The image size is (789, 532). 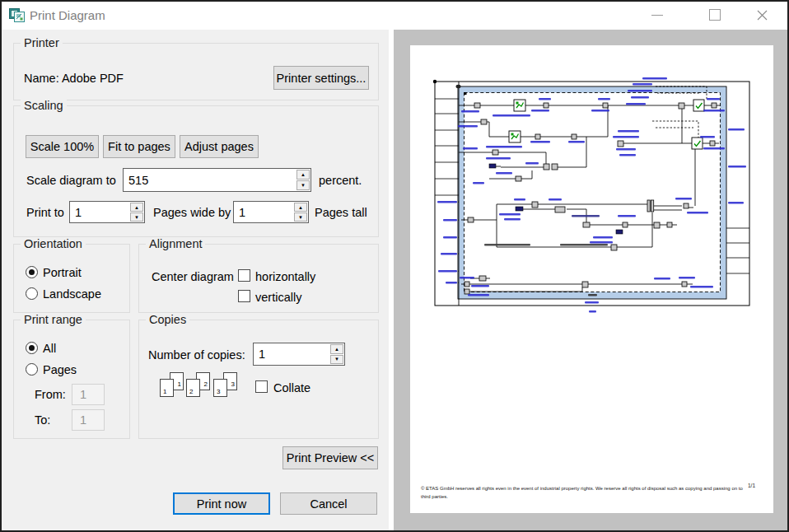 I want to click on maximize-button, so click(x=715, y=15).